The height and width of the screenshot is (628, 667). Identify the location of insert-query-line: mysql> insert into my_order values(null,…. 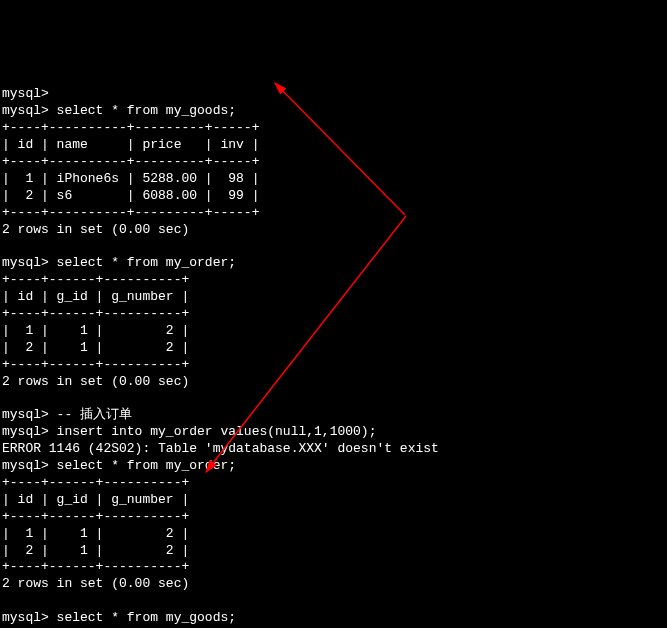
(189, 432).